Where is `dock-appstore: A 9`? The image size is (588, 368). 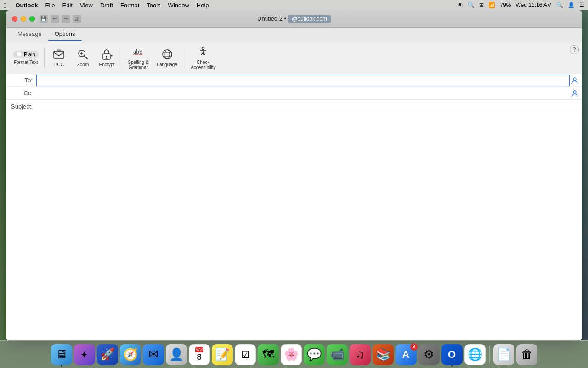
dock-appstore: A 9 is located at coordinates (406, 355).